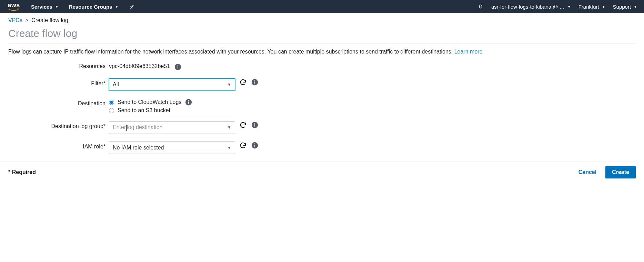 The image size is (644, 262). What do you see at coordinates (184, 128) in the screenshot?
I see `control-dest-log-group: Enterlog destination ▼` at bounding box center [184, 128].